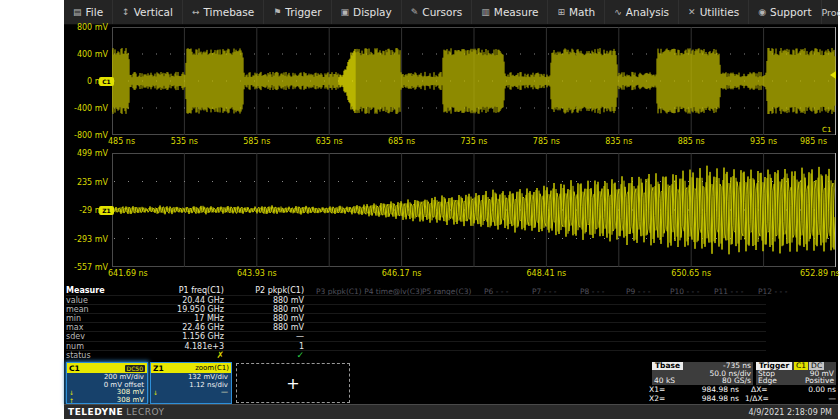 The height and width of the screenshot is (420, 840). I want to click on x-axis-label: 635 ns, so click(330, 142).